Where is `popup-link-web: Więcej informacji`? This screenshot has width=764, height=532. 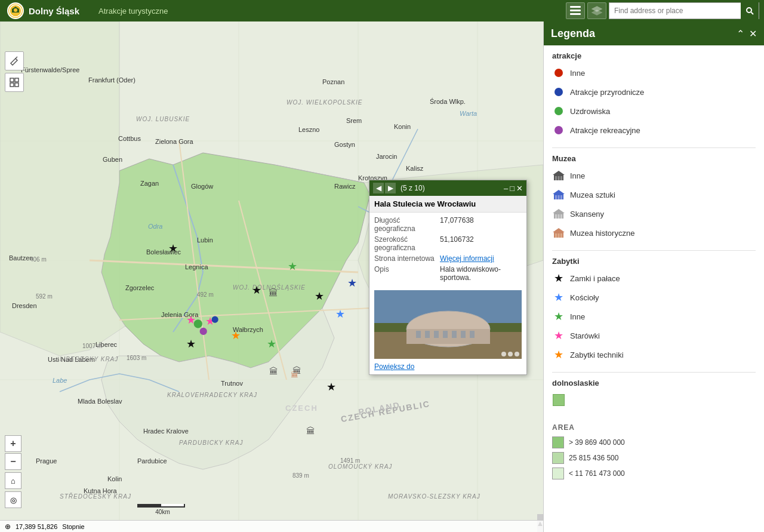
popup-link-web: Więcej informacji is located at coordinates (467, 259).